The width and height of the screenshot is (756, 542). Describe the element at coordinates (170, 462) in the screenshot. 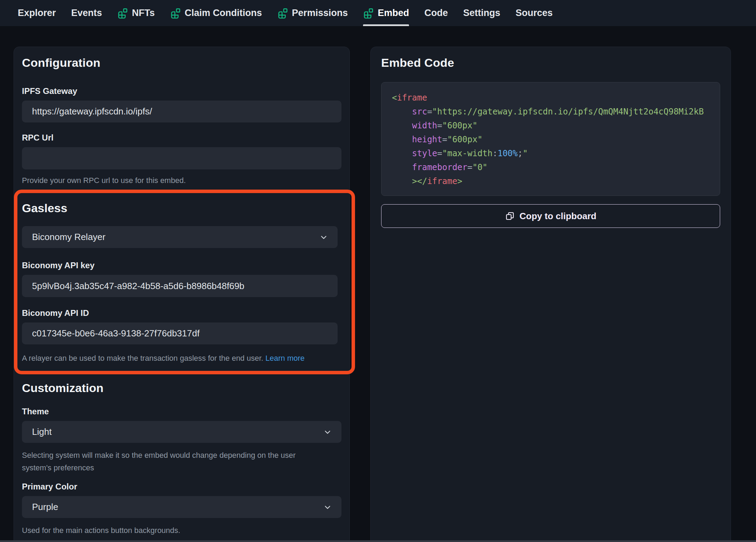

I see `theme-helper: Selecting system will make it so the emb…` at that location.